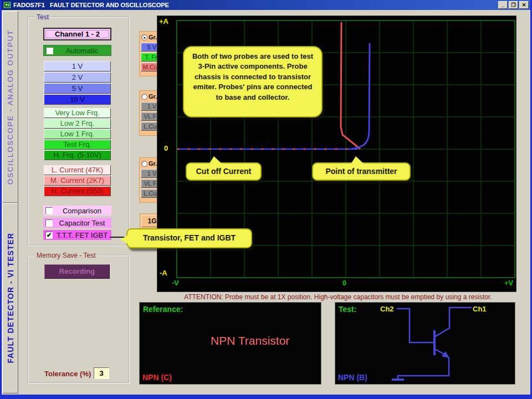 This screenshot has height=399, width=532. I want to click on axis-label-zero-x: 0, so click(345, 283).